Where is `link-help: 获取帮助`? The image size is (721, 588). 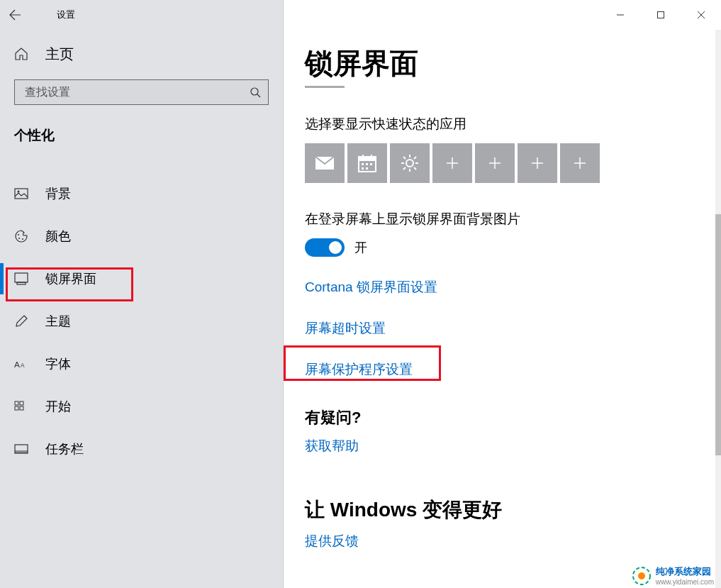 link-help: 获取帮助 is located at coordinates (332, 446).